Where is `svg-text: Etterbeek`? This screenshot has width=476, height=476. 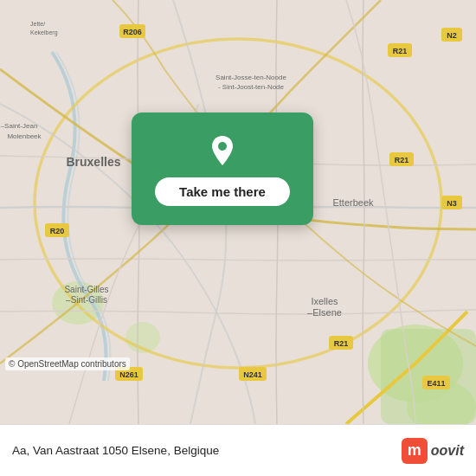 svg-text: Etterbeek is located at coordinates (353, 203).